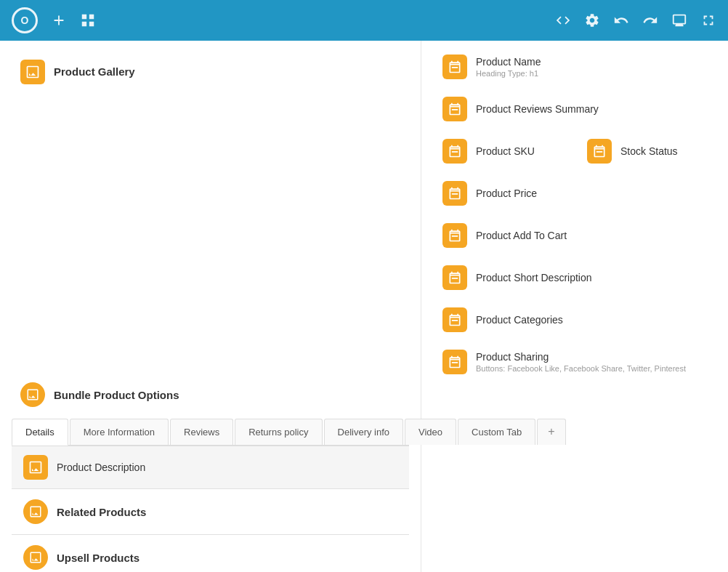 The width and height of the screenshot is (728, 572). Describe the element at coordinates (455, 320) in the screenshot. I see `widget-categories-icon` at that location.